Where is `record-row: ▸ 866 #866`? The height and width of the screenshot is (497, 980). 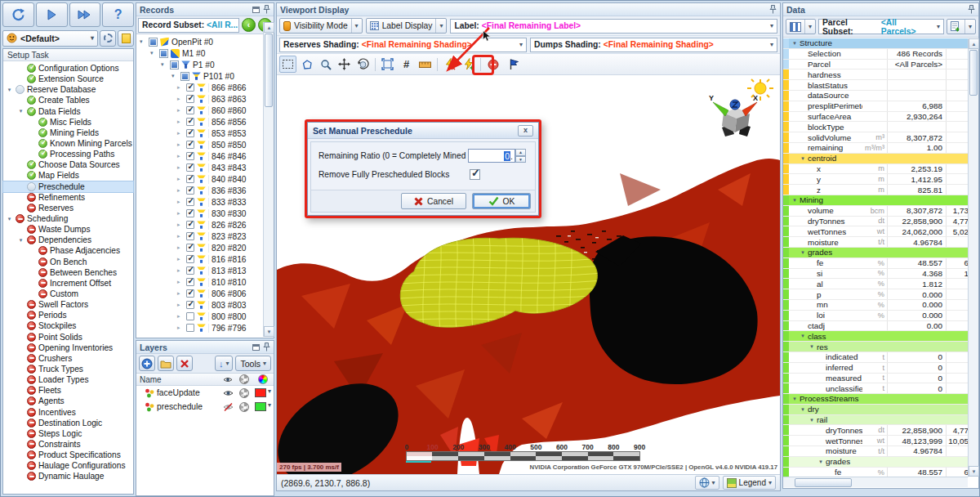
record-row: ▸ 866 #866 is located at coordinates (205, 87).